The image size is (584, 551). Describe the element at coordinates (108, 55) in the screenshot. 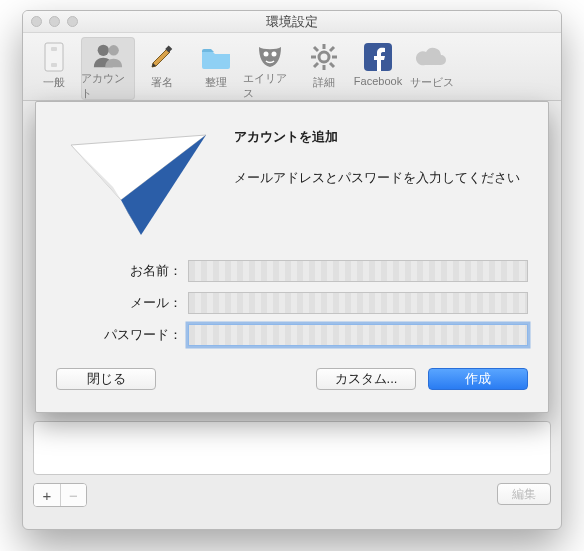

I see `people-icon` at that location.